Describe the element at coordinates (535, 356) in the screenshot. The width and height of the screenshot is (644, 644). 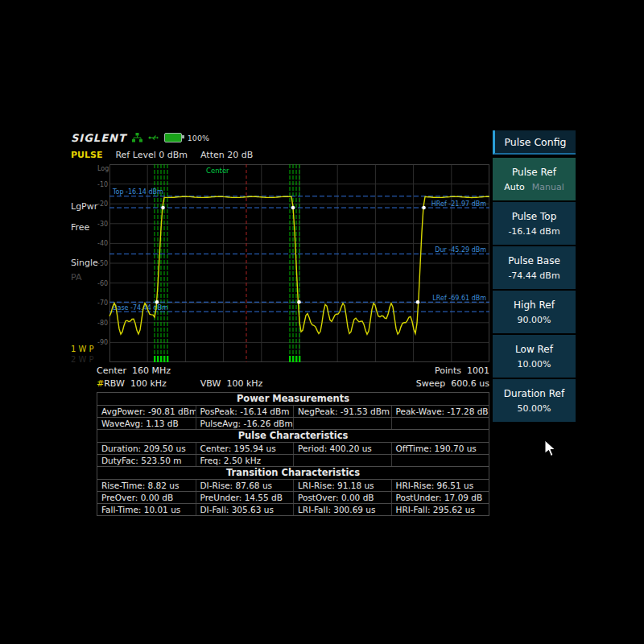
I see `menu-item-low-ref: Low Ref10.00%` at that location.